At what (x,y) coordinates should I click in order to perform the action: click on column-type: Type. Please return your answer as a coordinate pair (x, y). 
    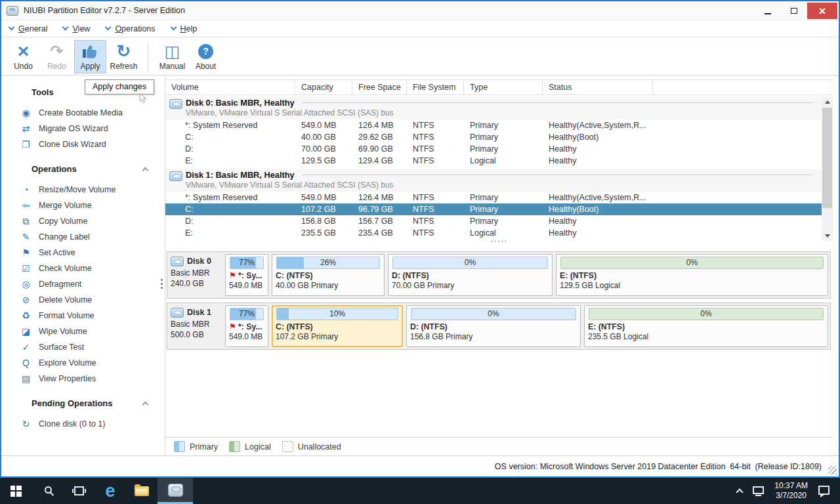
    Looking at the image, I should click on (503, 87).